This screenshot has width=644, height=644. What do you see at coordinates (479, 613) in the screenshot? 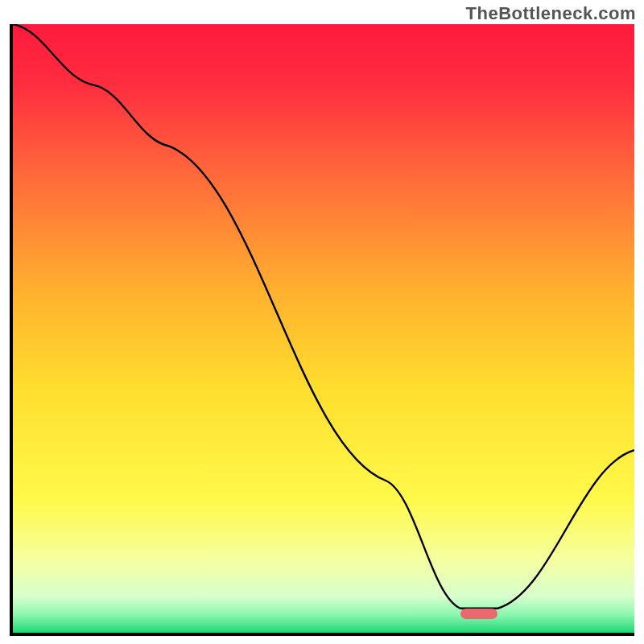
I see `sweet-spot-marker` at bounding box center [479, 613].